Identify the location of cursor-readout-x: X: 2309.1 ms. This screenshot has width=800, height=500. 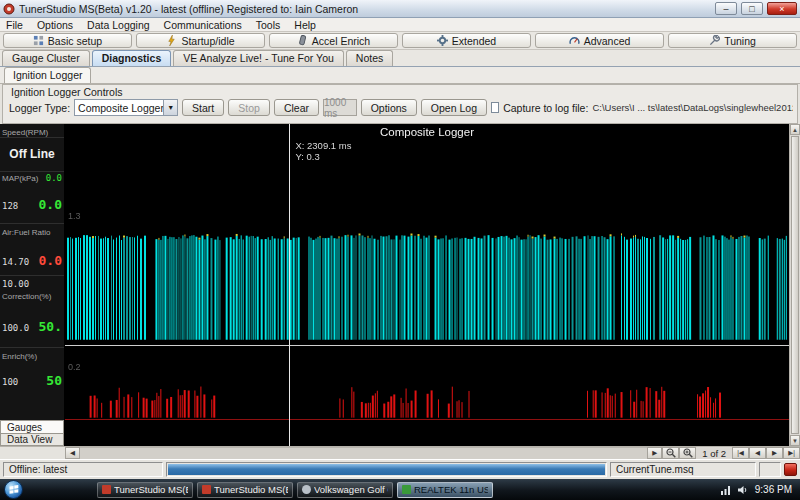
(323, 146).